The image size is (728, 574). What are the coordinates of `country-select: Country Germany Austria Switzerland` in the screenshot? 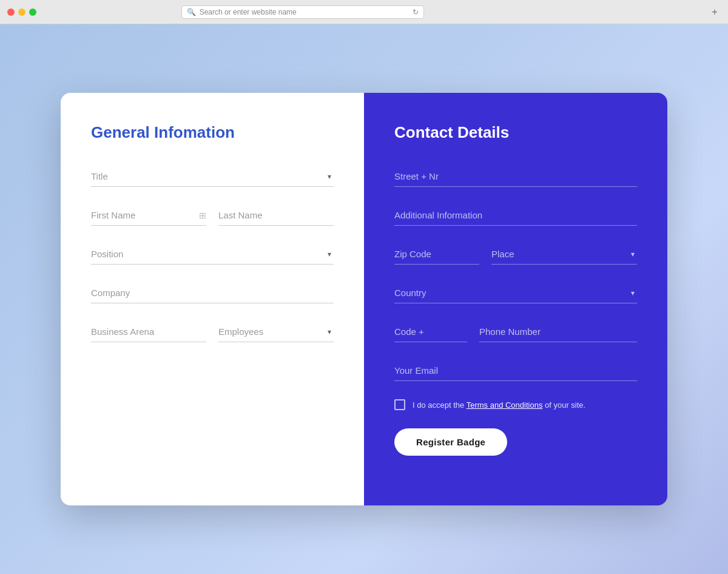 It's located at (516, 293).